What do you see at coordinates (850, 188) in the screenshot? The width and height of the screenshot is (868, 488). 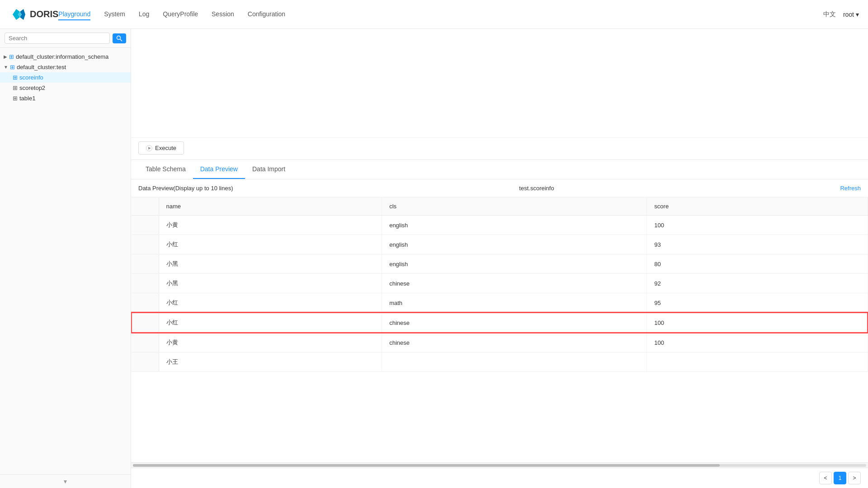 I see `refresh-button: Refresh` at bounding box center [850, 188].